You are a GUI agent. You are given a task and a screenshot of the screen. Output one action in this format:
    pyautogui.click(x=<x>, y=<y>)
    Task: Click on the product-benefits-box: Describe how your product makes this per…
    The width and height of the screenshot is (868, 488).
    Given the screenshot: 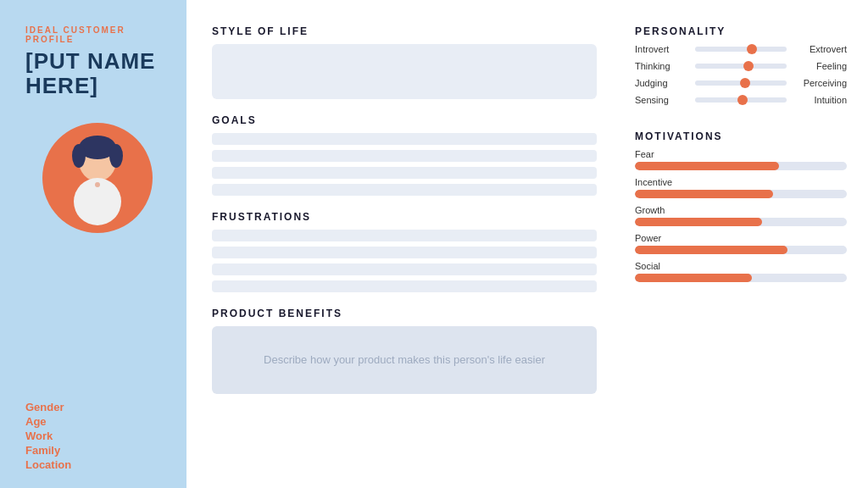 What is the action you would take?
    pyautogui.click(x=404, y=360)
    